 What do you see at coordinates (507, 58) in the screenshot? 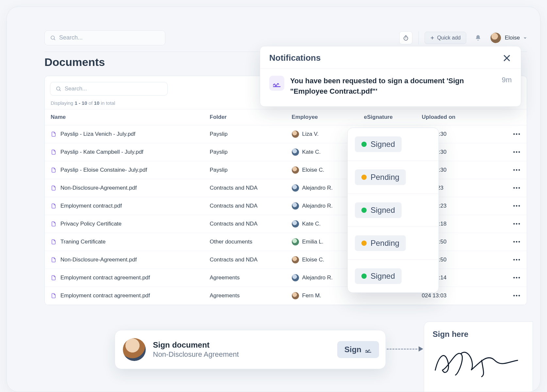
I see `close-icon` at bounding box center [507, 58].